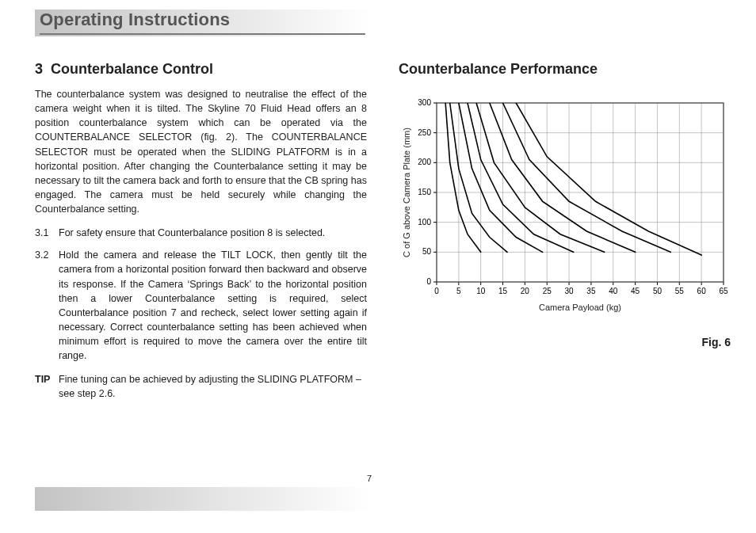 This screenshot has height=533, width=756. What do you see at coordinates (47, 233) in the screenshot?
I see `step-number: 3.1` at bounding box center [47, 233].